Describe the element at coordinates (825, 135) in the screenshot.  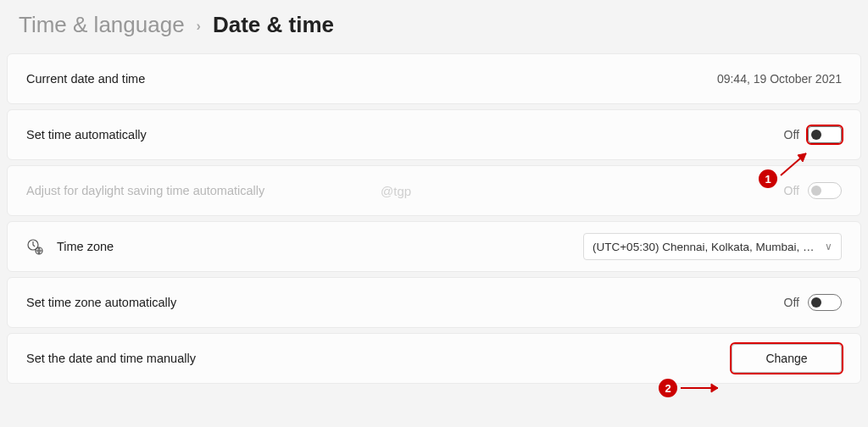
I see `toggle-set-time-auto` at that location.